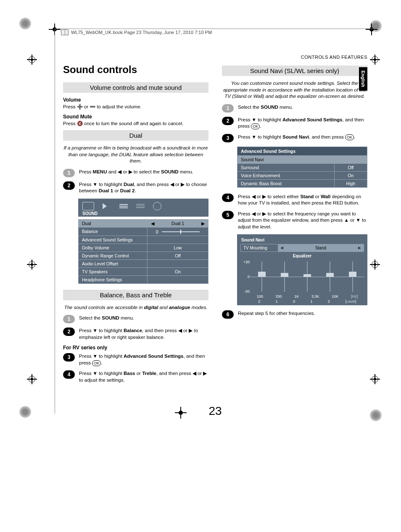 The width and height of the screenshot is (401, 532). What do you see at coordinates (136, 70) in the screenshot?
I see `page-title: Sound controls` at bounding box center [136, 70].